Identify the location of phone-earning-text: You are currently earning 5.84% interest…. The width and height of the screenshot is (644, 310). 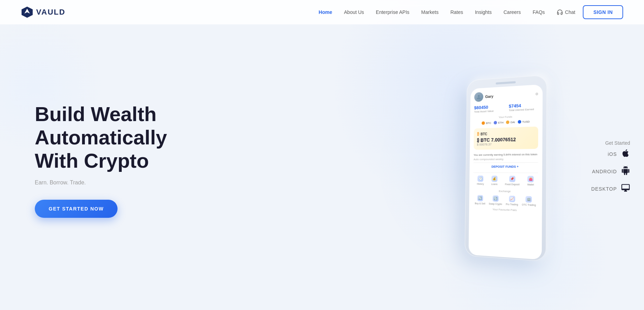
(506, 154).